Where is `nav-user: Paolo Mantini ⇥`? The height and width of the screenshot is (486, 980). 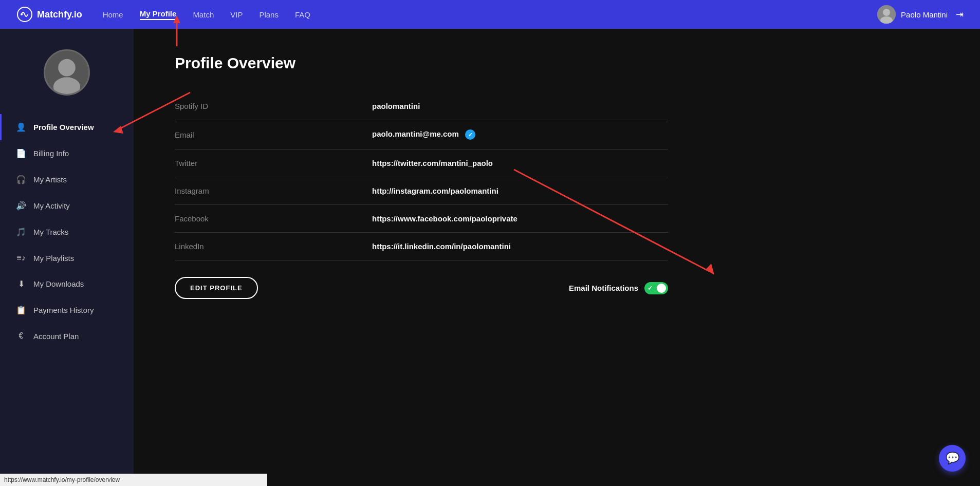
nav-user: Paolo Mantini ⇥ is located at coordinates (920, 14).